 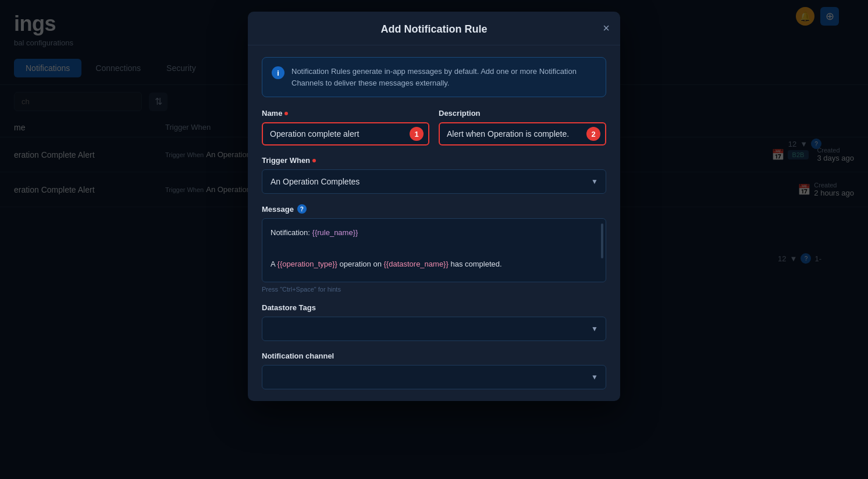 I want to click on name-field-group: Name 1, so click(x=346, y=127).